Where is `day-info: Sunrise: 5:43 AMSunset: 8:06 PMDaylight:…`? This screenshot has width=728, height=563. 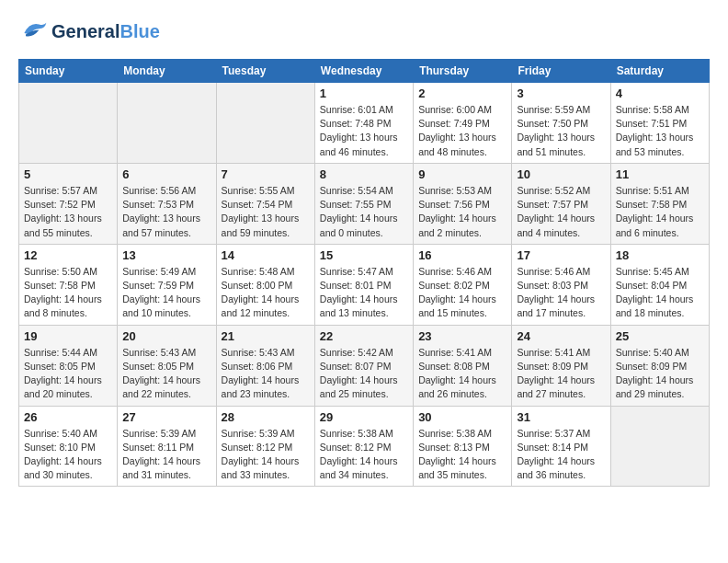
day-info: Sunrise: 5:43 AMSunset: 8:06 PMDaylight:… is located at coordinates (266, 373).